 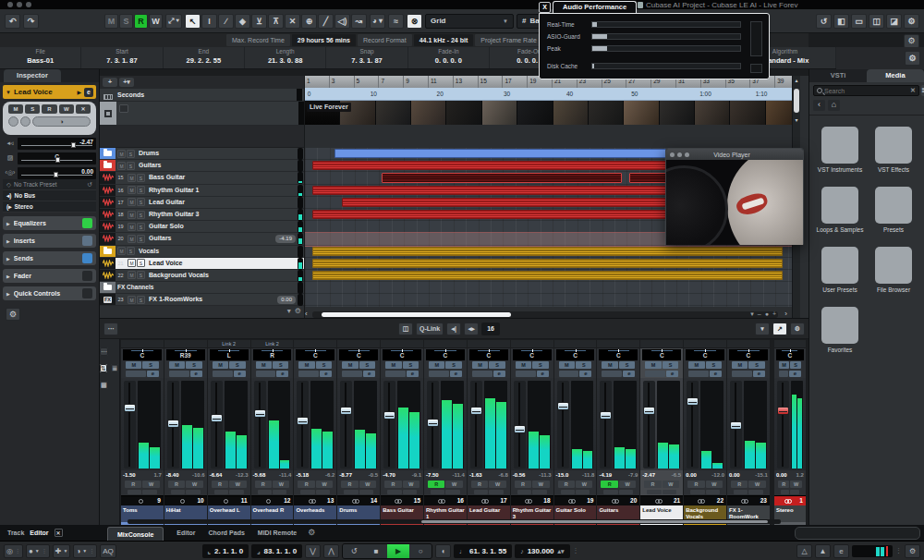 What do you see at coordinates (588, 475) in the screenshot?
I see `peak-value: -11.8` at bounding box center [588, 475].